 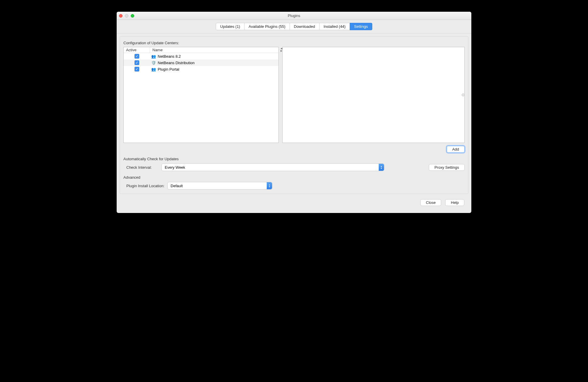 What do you see at coordinates (294, 178) in the screenshot?
I see `advanced-label: Advanced` at bounding box center [294, 178].